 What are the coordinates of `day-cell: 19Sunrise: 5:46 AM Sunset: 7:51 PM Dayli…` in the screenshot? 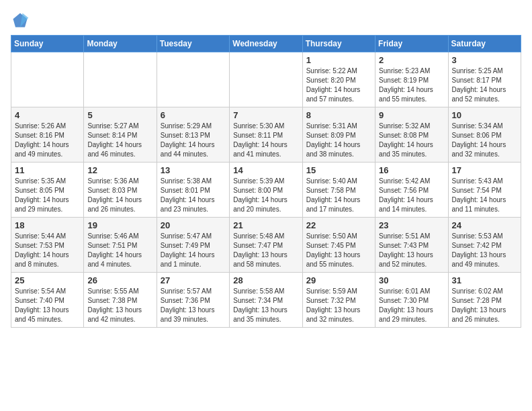 It's located at (120, 245).